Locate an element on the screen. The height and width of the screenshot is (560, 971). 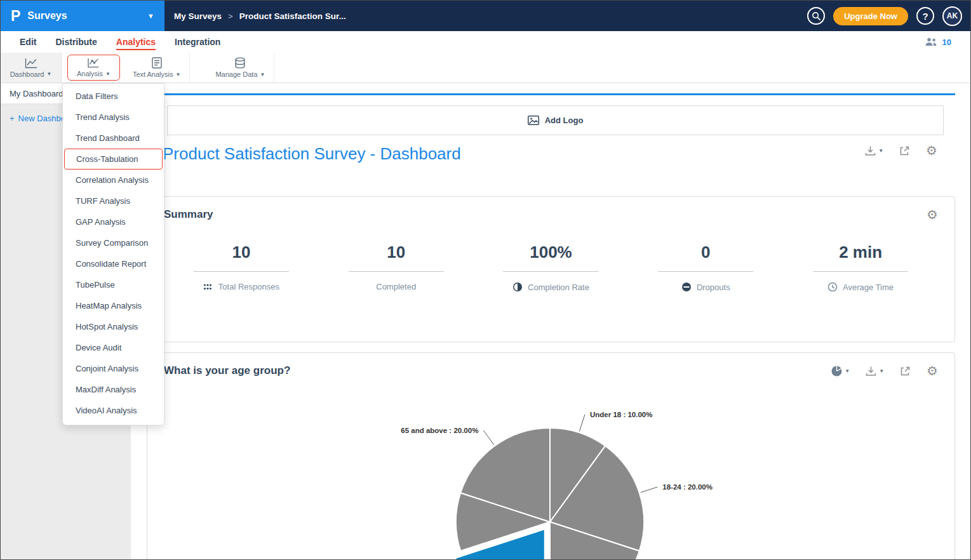
menu-item-correlation-analysis: Correlation Analysis is located at coordinates (113, 180).